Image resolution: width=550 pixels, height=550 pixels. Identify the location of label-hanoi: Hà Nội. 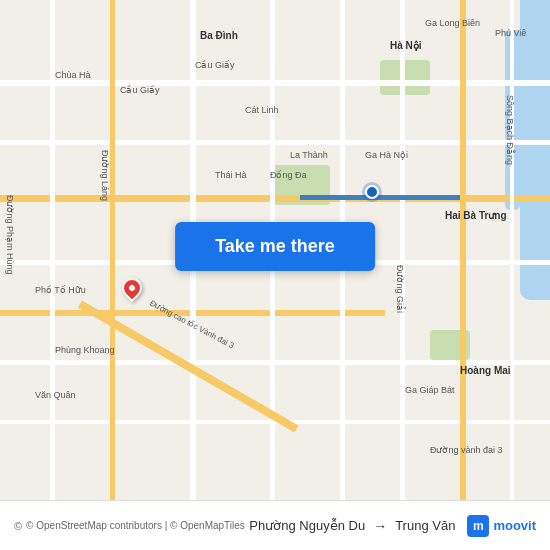
(406, 46).